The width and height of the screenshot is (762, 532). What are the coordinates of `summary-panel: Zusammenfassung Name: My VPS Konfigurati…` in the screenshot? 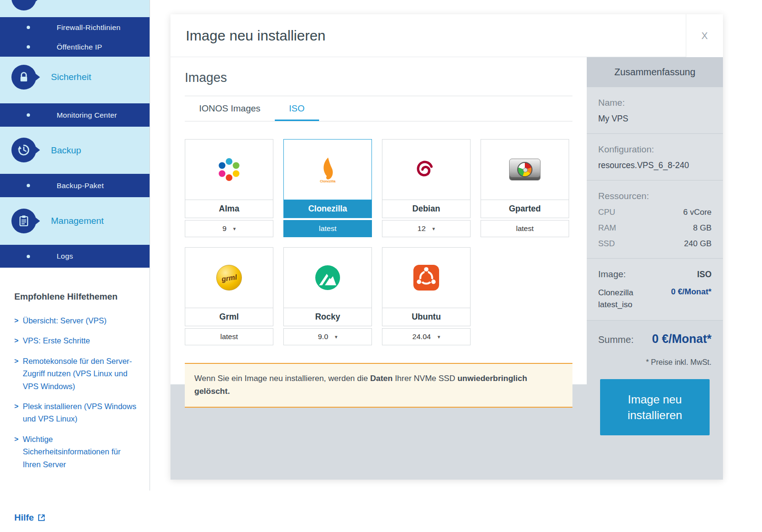 It's located at (655, 269).